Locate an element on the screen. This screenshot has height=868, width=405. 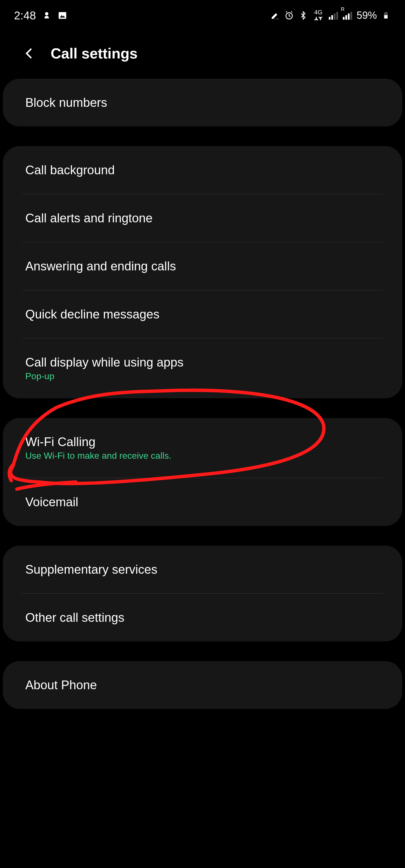
network-4g-icon: 4G is located at coordinates (318, 16).